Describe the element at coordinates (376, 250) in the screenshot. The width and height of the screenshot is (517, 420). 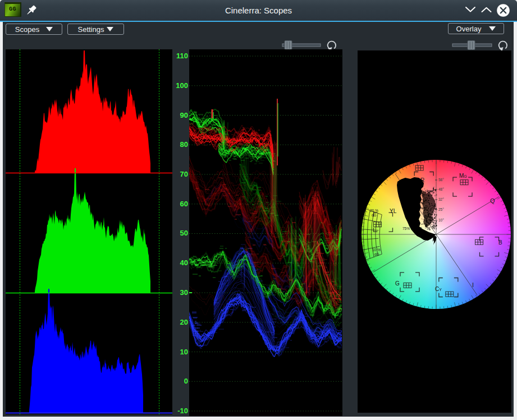
I see `svg-text: 10 %` at that location.